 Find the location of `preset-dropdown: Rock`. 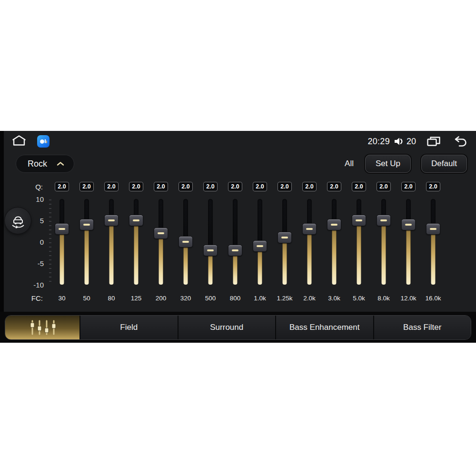

preset-dropdown: Rock is located at coordinates (45, 164).